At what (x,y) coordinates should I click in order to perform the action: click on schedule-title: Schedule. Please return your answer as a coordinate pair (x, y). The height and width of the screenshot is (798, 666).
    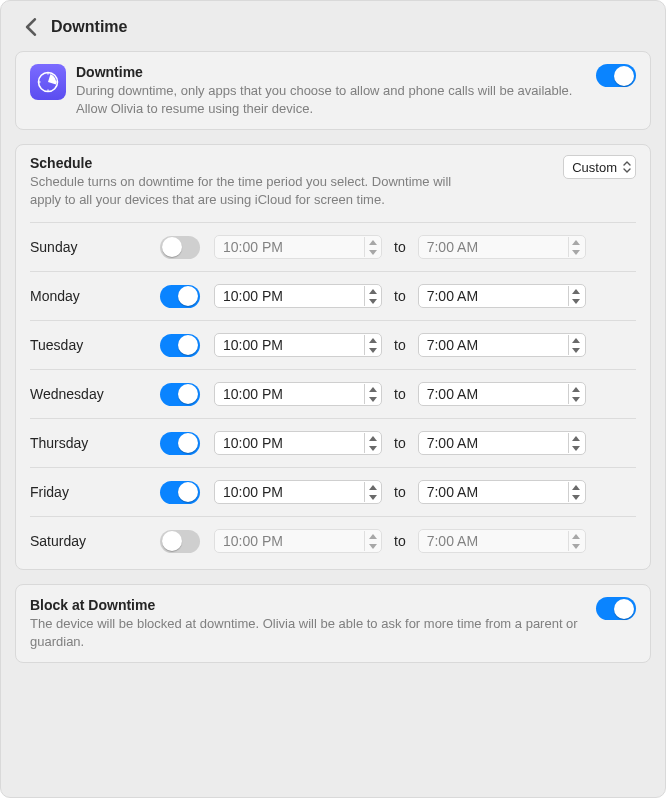
    Looking at the image, I should click on (292, 163).